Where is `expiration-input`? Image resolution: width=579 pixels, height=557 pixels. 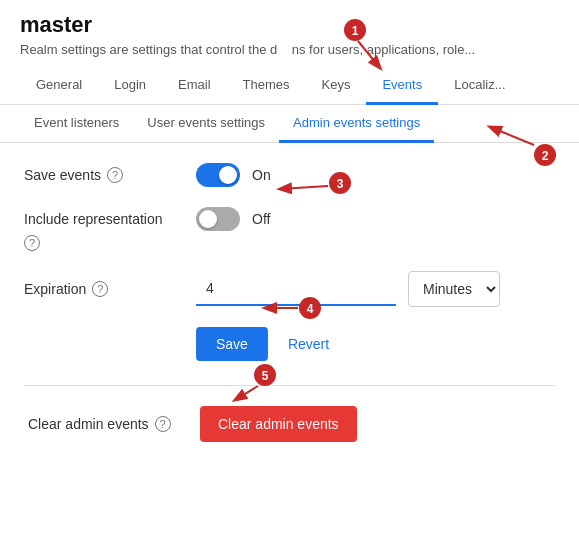
expiration-input is located at coordinates (296, 289).